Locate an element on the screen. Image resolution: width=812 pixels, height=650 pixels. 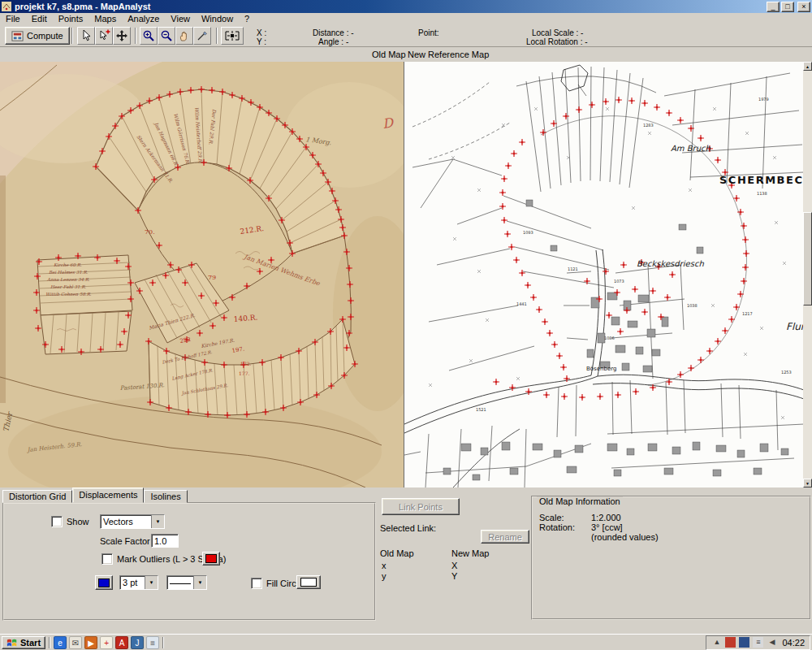
tab-bar: Distortion GridDisplacementsIsolines is located at coordinates (95, 496).